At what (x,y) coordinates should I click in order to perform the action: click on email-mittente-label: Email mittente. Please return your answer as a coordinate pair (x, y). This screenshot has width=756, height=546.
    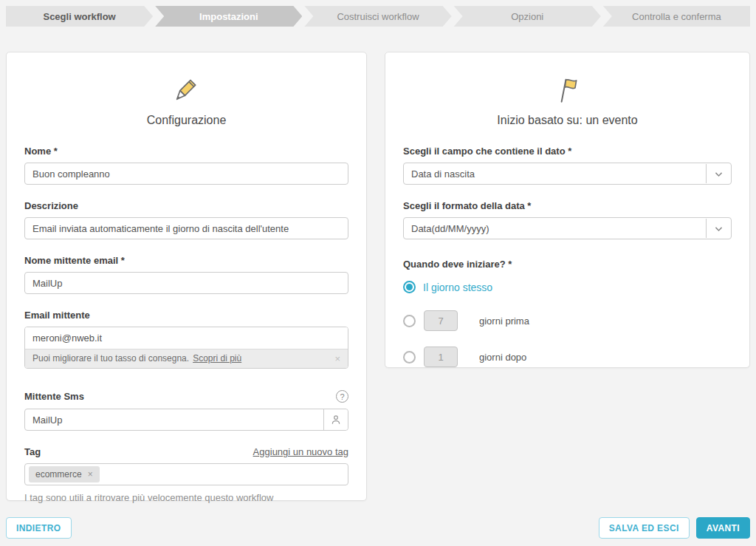
    Looking at the image, I should click on (186, 315).